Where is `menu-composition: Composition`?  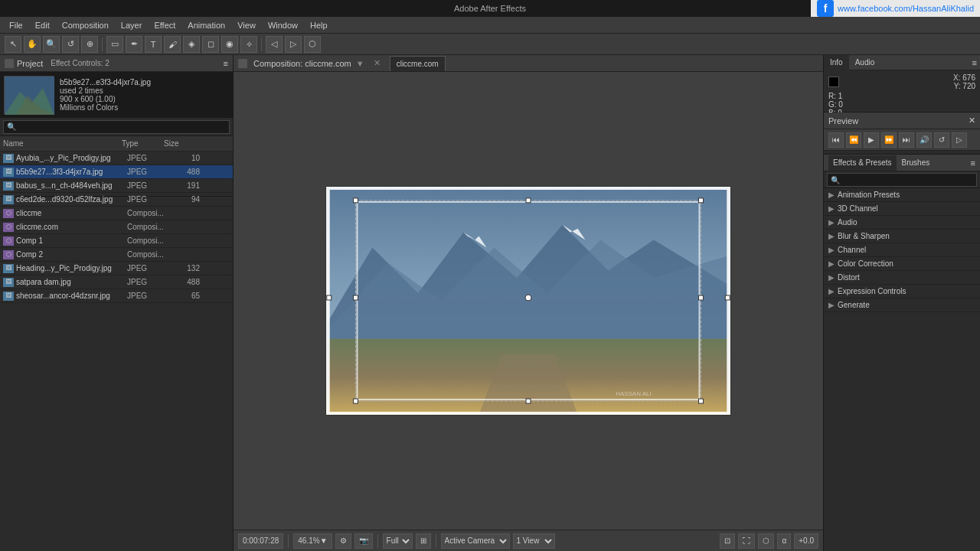
menu-composition: Composition is located at coordinates (86, 25).